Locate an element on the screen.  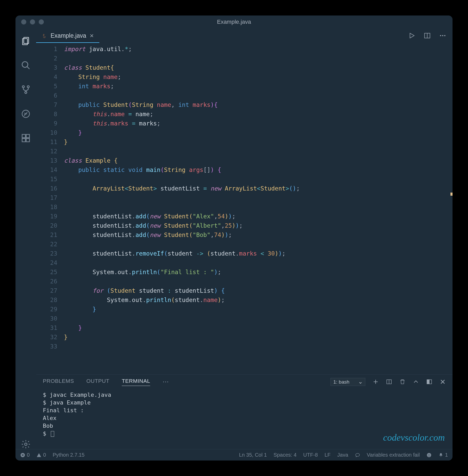
titlebar: Example.java is located at coordinates (234, 22).